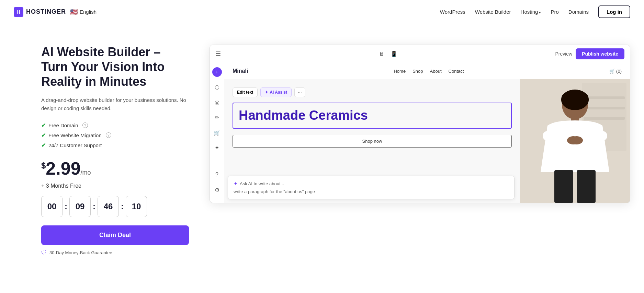 The height and width of the screenshot is (293, 644). Describe the element at coordinates (63, 126) in the screenshot. I see `feature-label-1: Free Domain` at that location.